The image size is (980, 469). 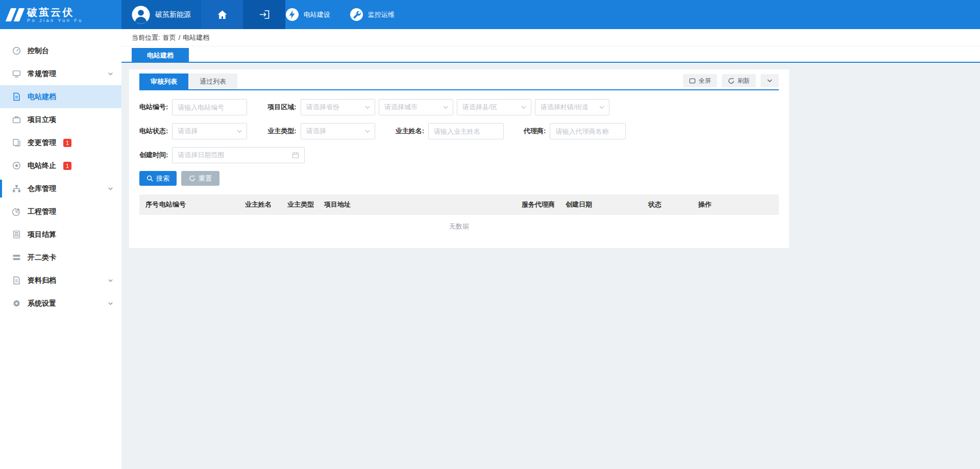 What do you see at coordinates (16, 73) in the screenshot?
I see `monitor-icon` at bounding box center [16, 73].